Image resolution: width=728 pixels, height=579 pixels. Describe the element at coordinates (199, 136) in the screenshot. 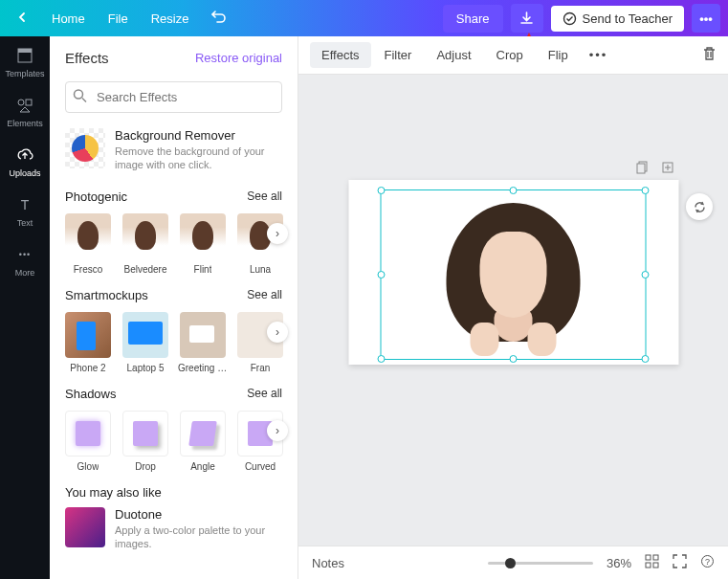

I see `bg-remover-title: Background Remover` at that location.